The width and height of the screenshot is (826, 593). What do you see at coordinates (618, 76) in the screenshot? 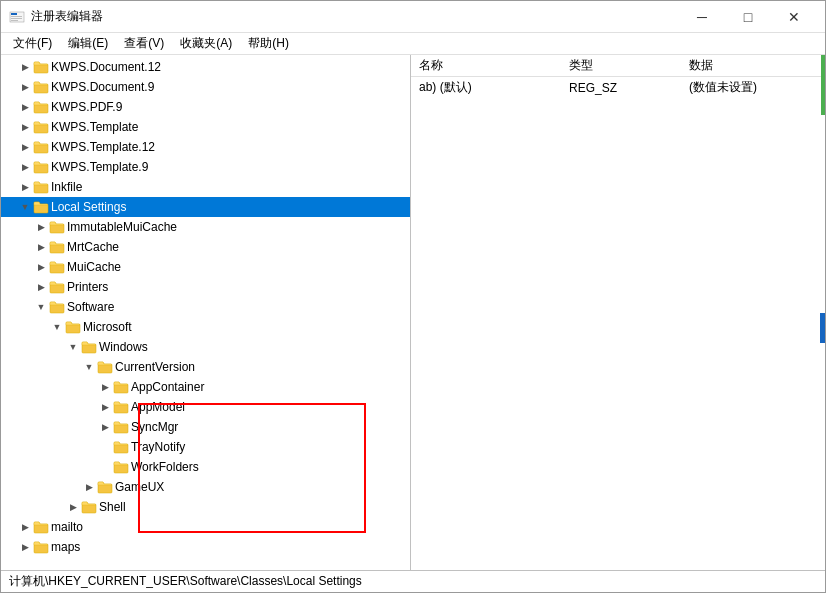
I see `registry-table: 名称 类型 数据 ab) (默认)REG_SZ(数值未设置)` at bounding box center [618, 76].